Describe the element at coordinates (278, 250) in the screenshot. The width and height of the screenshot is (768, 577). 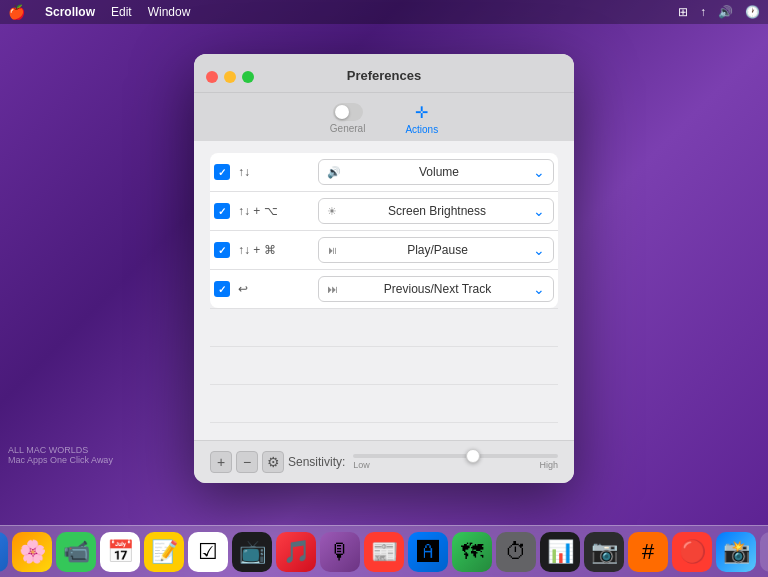
I see `row3-gesture: ↑↓ + ⌘` at that location.